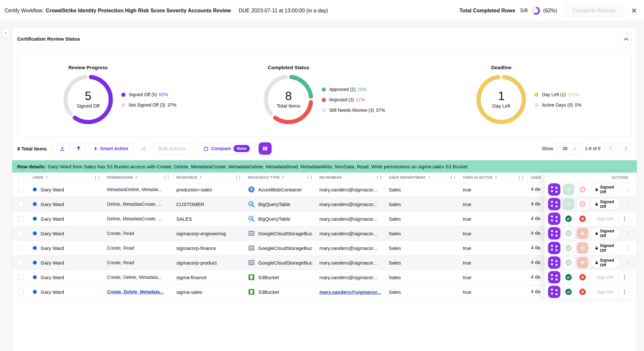  What do you see at coordinates (62, 149) in the screenshot?
I see `download-button` at bounding box center [62, 149].